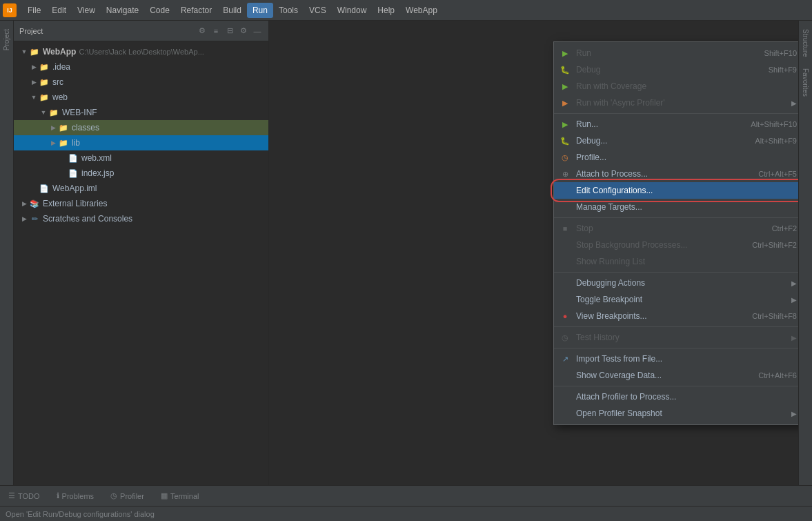 This screenshot has height=521, width=812. What do you see at coordinates (141, 52) in the screenshot?
I see `tree-item-webapp: ▼ 📁 WebApp C:\Users\Jack Leo\Desktop\Web…` at bounding box center [141, 52].